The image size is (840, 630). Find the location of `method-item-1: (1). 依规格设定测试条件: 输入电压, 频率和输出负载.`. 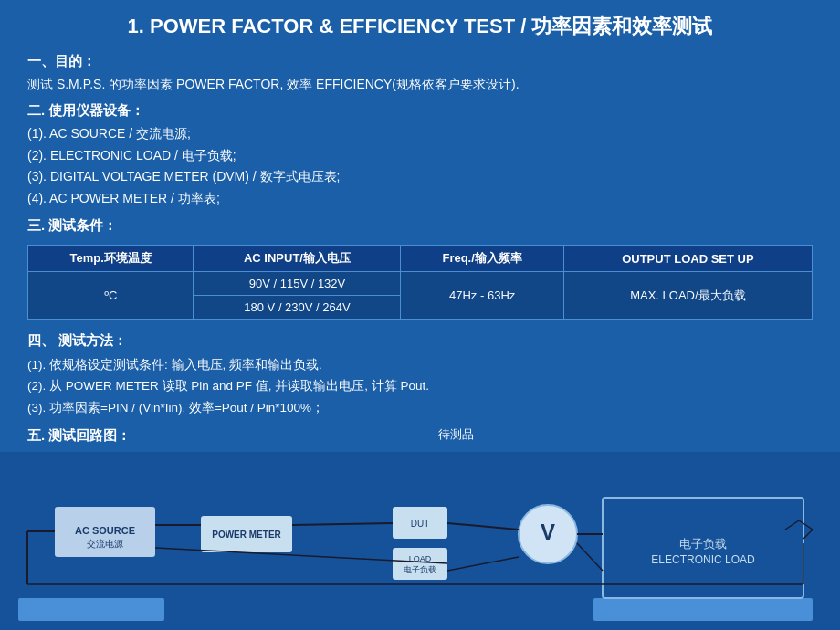

method-item-1: (1). 依规格设定测试条件: 输入电压, 频率和输出负载. is located at coordinates (420, 365).